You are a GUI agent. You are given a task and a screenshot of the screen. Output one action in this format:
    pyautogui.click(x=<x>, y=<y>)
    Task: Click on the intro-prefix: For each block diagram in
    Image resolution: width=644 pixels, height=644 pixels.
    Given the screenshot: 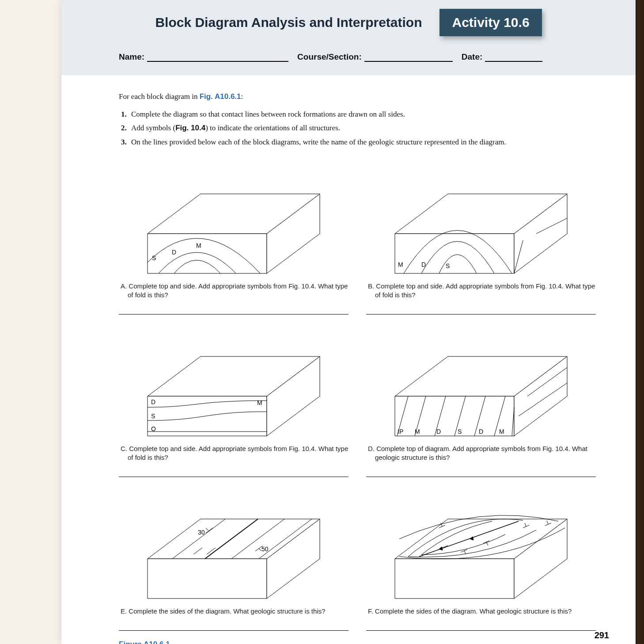 What is the action you would take?
    pyautogui.click(x=159, y=96)
    